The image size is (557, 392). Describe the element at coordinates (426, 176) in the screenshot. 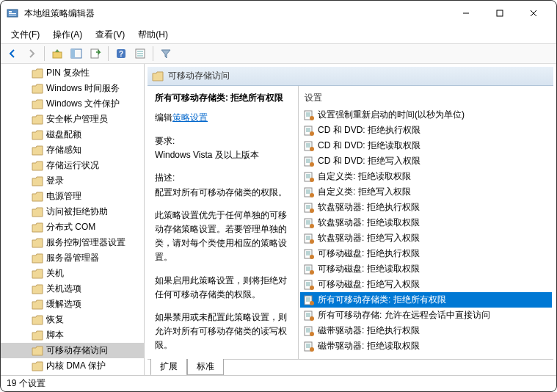

I see `list-item: 自定义类: 拒绝读取权限` at that location.